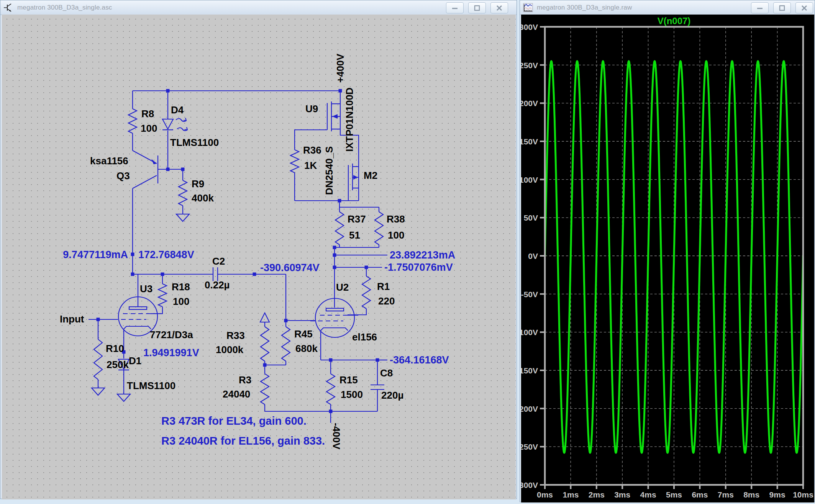 Image resolution: width=815 pixels, height=504 pixels. I want to click on y-tick-label: -100V, so click(530, 332).